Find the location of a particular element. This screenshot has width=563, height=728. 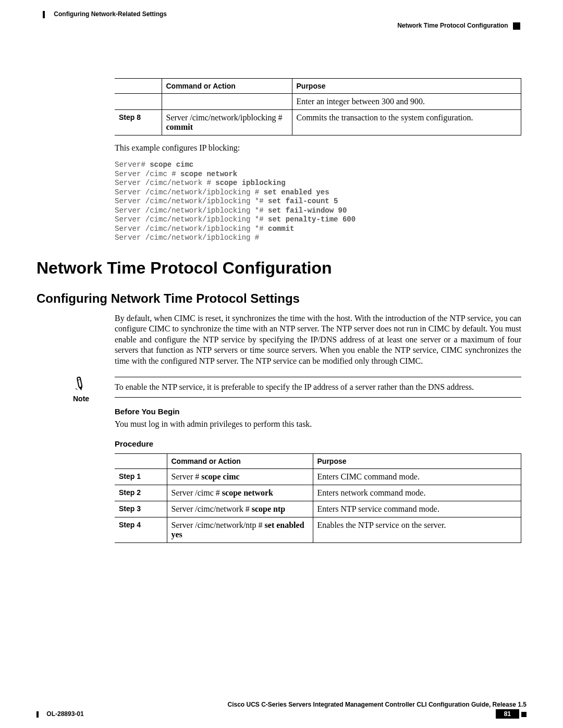

footer-page-wrap: 81 is located at coordinates (511, 714).